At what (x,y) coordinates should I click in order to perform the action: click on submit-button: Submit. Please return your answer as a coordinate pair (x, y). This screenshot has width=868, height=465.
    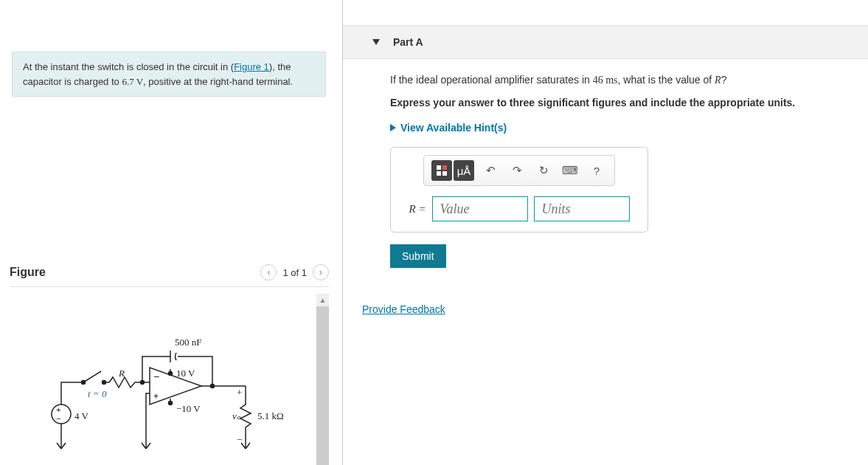
    Looking at the image, I should click on (418, 256).